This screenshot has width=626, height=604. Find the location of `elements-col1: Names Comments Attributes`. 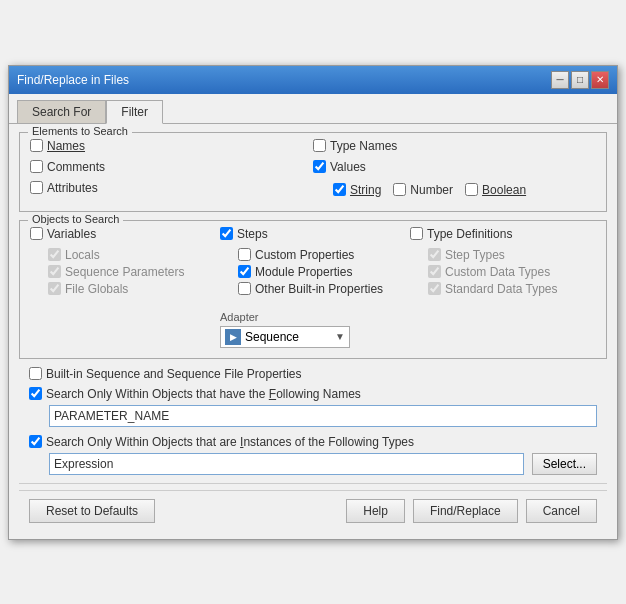

elements-col1: Names Comments Attributes is located at coordinates (172, 170).